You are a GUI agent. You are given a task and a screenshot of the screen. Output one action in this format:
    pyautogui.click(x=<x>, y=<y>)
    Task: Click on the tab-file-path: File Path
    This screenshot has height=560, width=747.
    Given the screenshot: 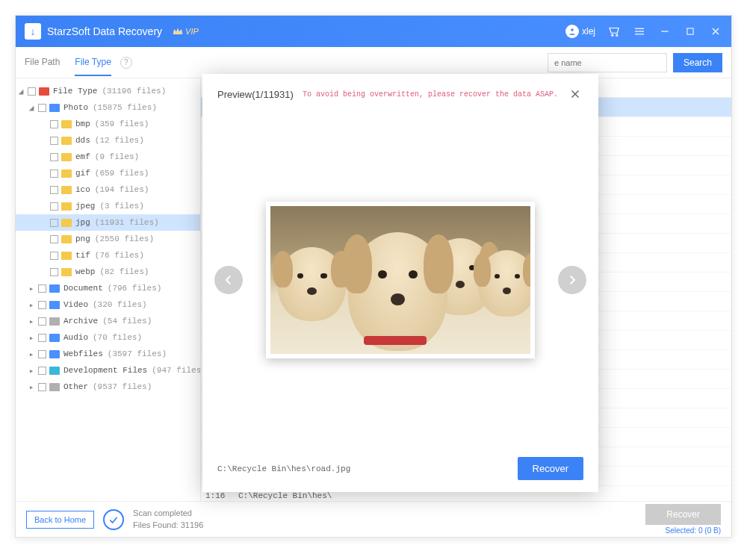 What is the action you would take?
    pyautogui.click(x=42, y=63)
    